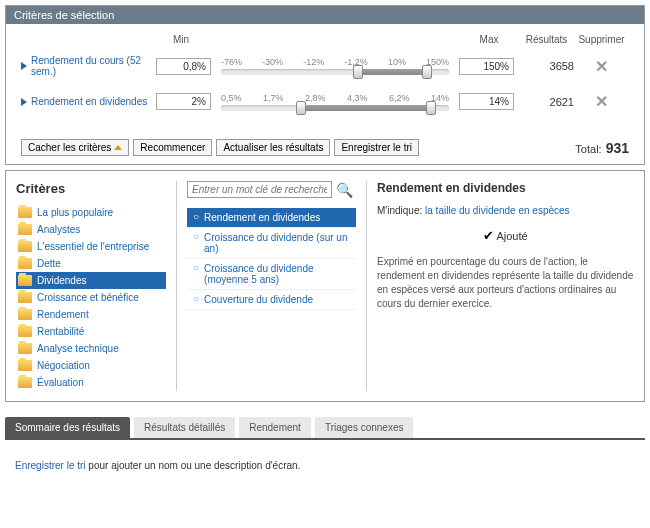 This screenshot has height=528, width=650. What do you see at coordinates (325, 40) in the screenshot?
I see `column-headers: Min Max Résultats Supprimer` at bounding box center [325, 40].